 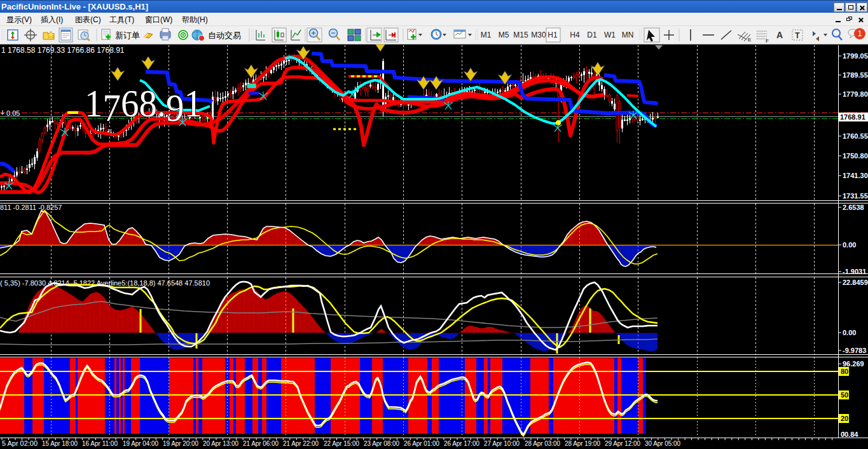 I want to click on svg-text: M5, so click(x=504, y=35).